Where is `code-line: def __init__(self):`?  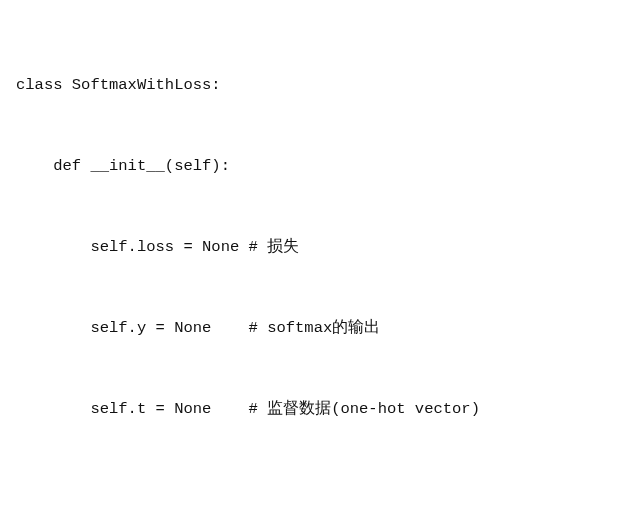 code-line: def __init__(self): is located at coordinates (316, 166).